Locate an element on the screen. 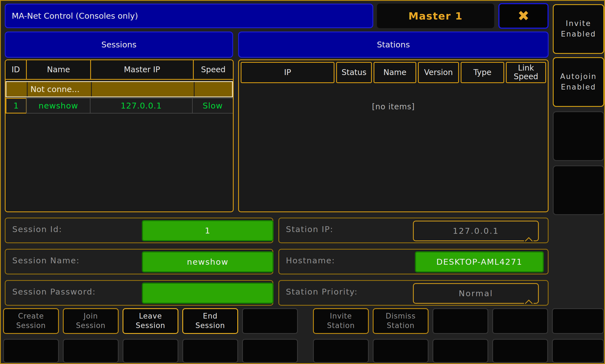 Image resolution: width=605 pixels, height=364 pixels. autojoin-enabled-toggle: Autojoin Enabled is located at coordinates (578, 82).